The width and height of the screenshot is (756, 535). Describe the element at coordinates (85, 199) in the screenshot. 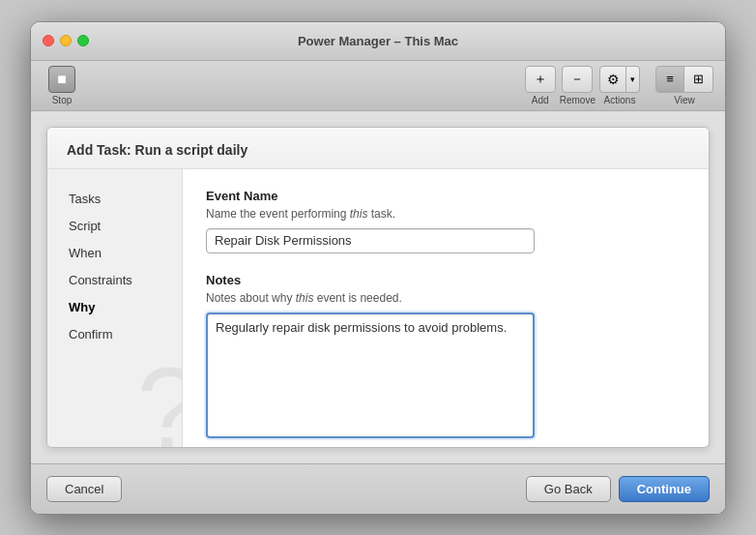

I see `sidebar-item-tasks-label: Tasks` at that location.